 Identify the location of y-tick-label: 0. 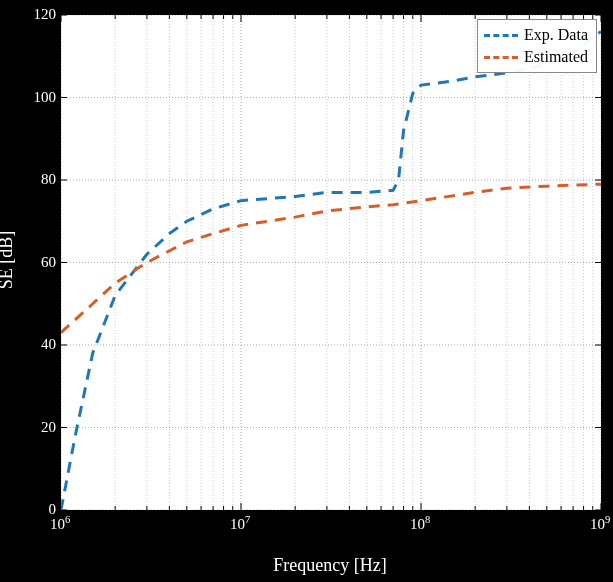
(31, 510).